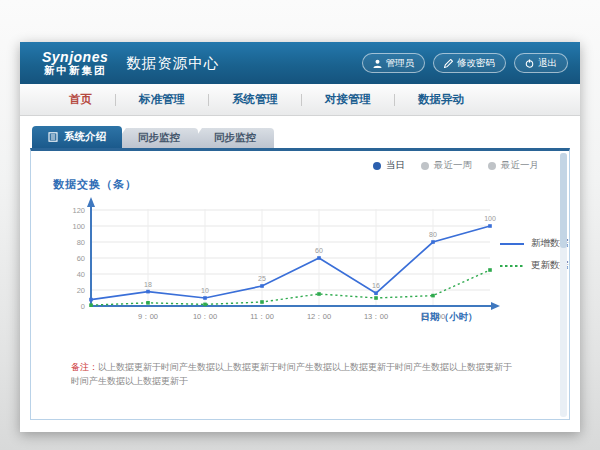  I want to click on nav-item-interface-mgmt: 对接管理, so click(348, 100).